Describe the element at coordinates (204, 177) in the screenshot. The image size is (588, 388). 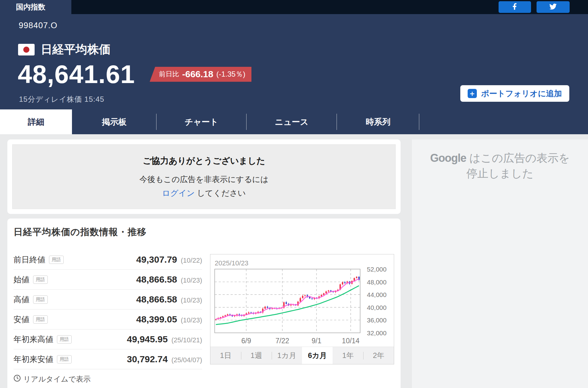
I see `ad-banner: ご協力ありがとうございました 今後もこの広告を非表示にするには ログイン してく…` at that location.